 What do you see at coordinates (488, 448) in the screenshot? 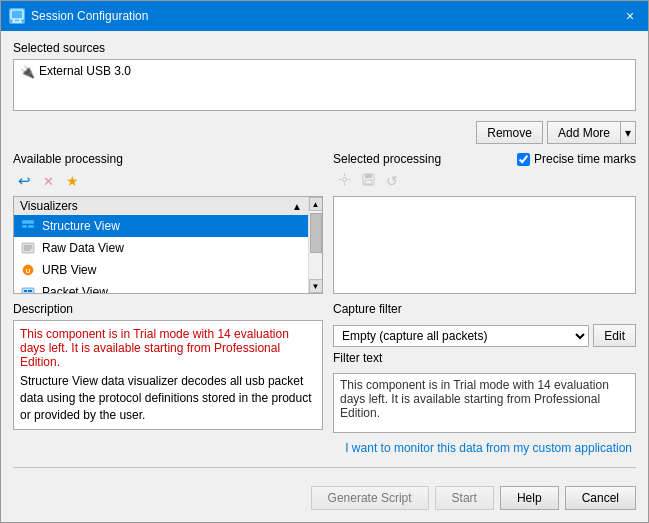
I see `custom-app-link: I want to monitor this data from my cust…` at bounding box center [488, 448].